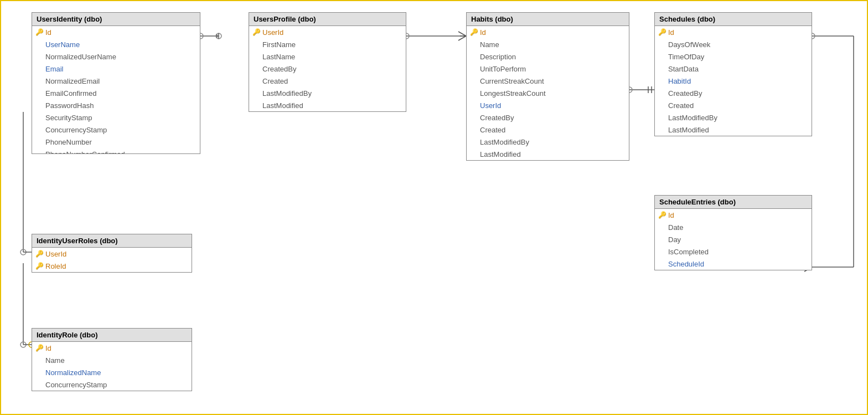 This screenshot has height=415, width=868. Describe the element at coordinates (733, 19) in the screenshot. I see `table-header-schedules: Schedules (dbo)` at that location.